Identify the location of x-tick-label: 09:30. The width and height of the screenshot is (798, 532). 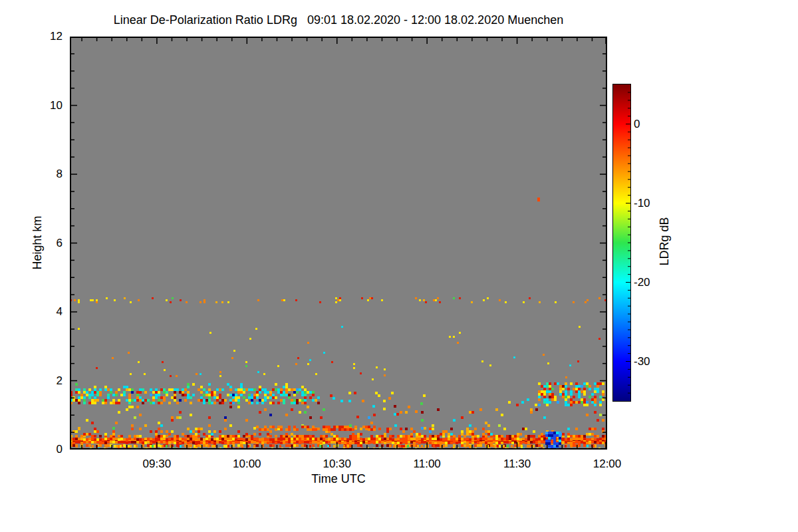
(157, 464).